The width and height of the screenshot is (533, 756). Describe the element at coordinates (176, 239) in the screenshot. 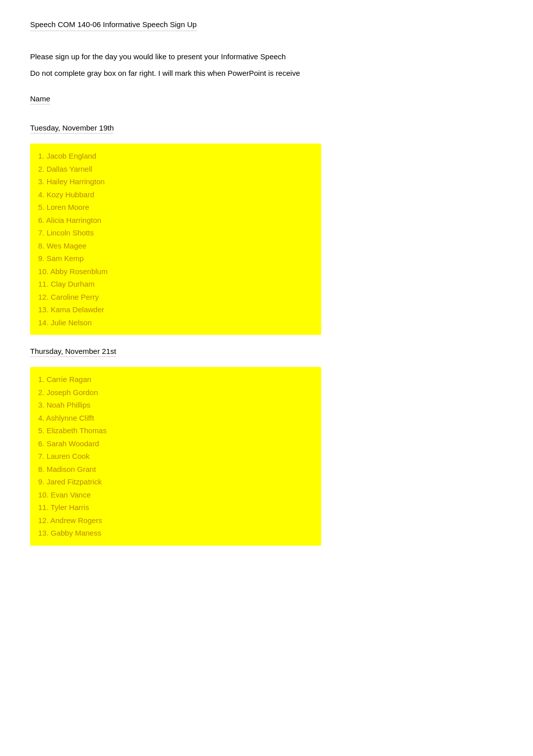

I see `section1-list: 1. Jacob England2. Dallas Yarnell3. Hail…` at that location.